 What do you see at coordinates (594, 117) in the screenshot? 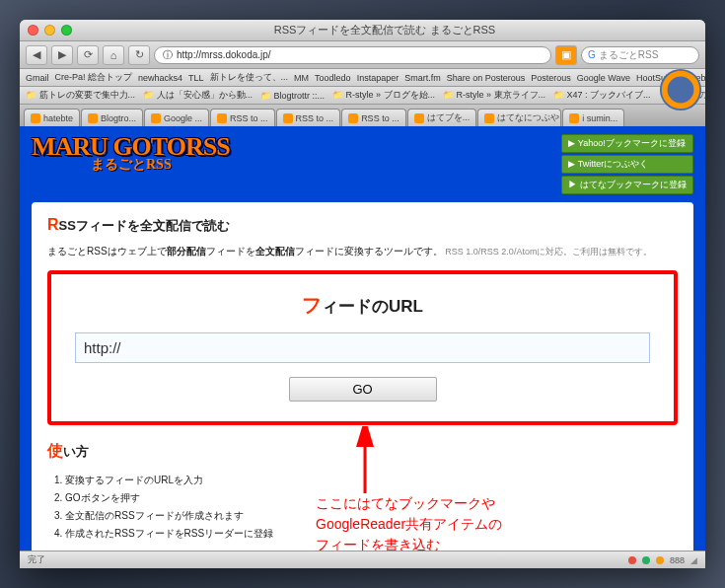
I see `browser-tab: i sumin...` at bounding box center [594, 117].